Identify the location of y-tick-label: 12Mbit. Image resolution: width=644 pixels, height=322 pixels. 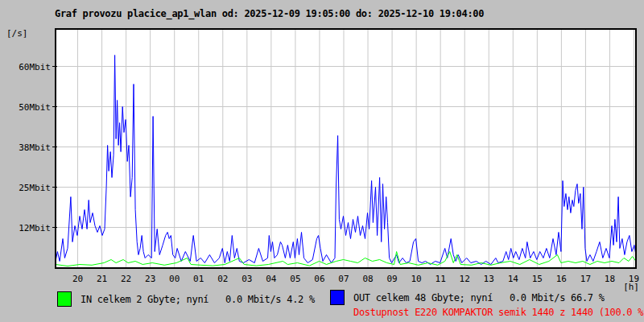
(35, 229).